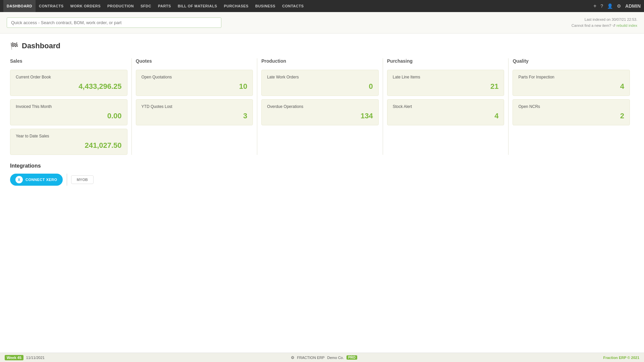 Image resolution: width=644 pixels, height=362 pixels. Describe the element at coordinates (627, 25) in the screenshot. I see `rebuild-index-link: rebuild index` at that location.